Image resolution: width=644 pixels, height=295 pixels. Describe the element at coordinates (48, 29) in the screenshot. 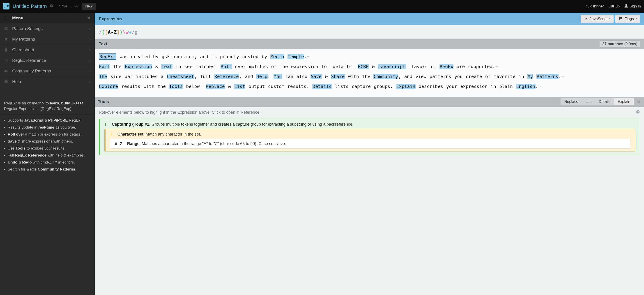

I see `sidebar-item-pattern-settings: Pattern Settings ›` at that location.